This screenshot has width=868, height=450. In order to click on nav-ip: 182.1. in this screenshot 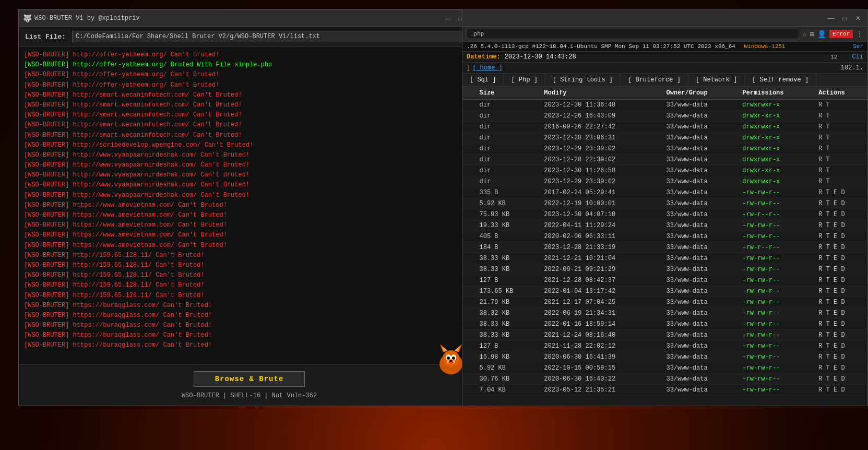, I will do `click(852, 68)`.